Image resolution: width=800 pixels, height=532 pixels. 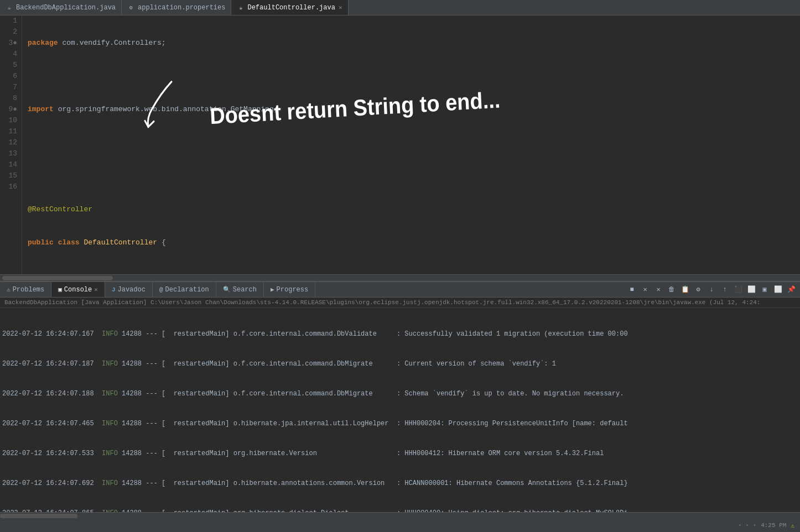 What do you see at coordinates (11, 87) in the screenshot?
I see `line-num-7: 7` at bounding box center [11, 87].